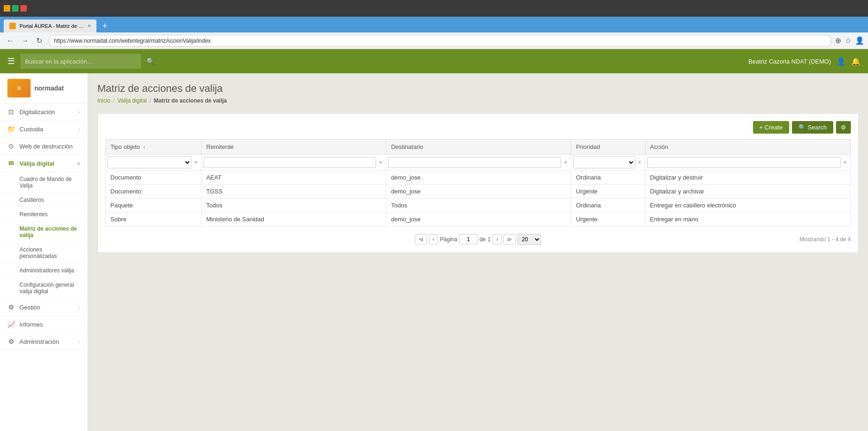 This screenshot has width=868, height=431. What do you see at coordinates (133, 41) in the screenshot?
I see `url-text: https://www.normadat.com/webintegral/mat…` at bounding box center [133, 41].